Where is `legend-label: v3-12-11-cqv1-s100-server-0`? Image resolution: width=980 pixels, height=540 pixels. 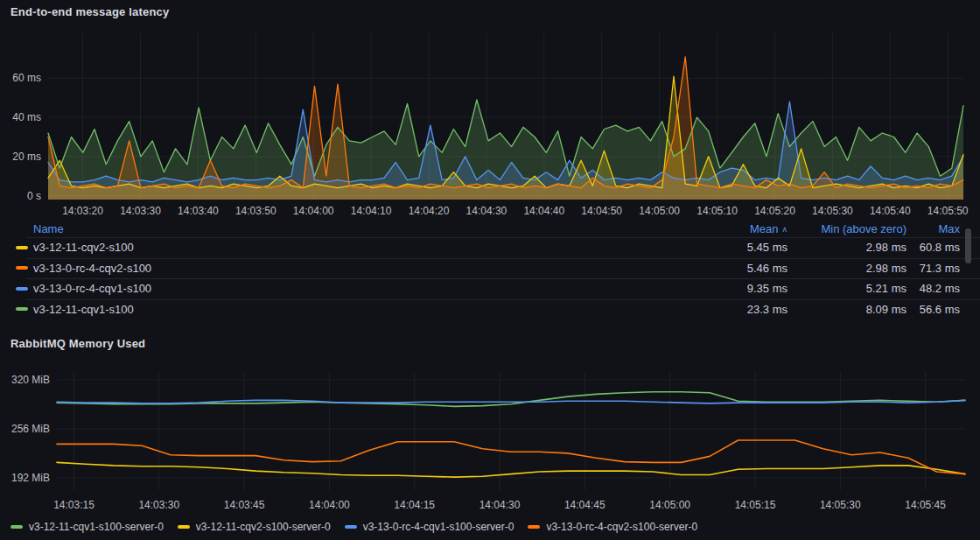
legend-label: v3-12-11-cqv1-s100-server-0 is located at coordinates (96, 527).